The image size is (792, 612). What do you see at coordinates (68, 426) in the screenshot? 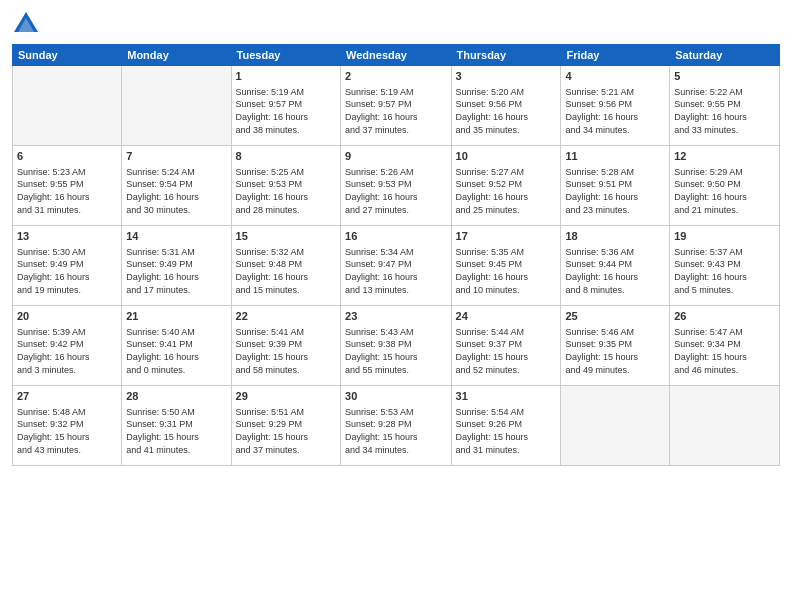
I see `day-cell: 27Sunrise: 5:48 AM Sunset: 9:32 PM Dayli…` at bounding box center [68, 426].